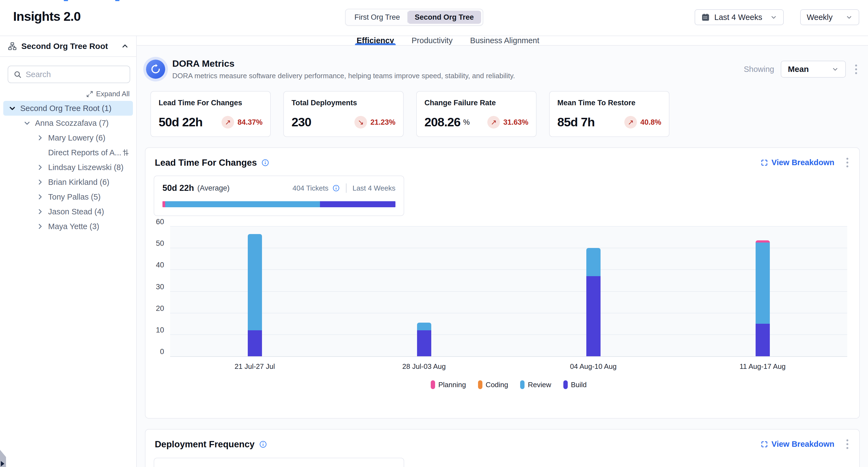 The image size is (868, 467). What do you see at coordinates (375, 122) in the screenshot?
I see `metric-trend: ↘ 21.23%` at bounding box center [375, 122].